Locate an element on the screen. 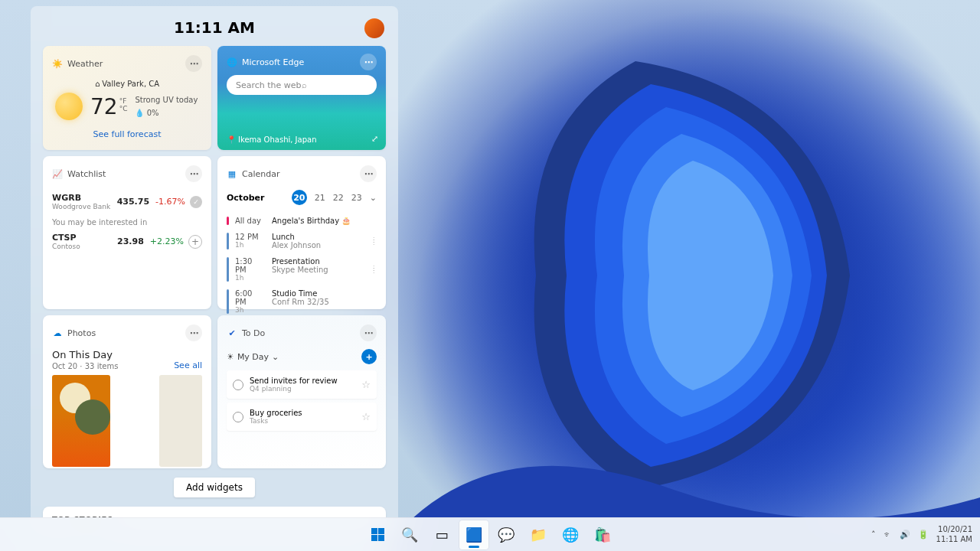 This screenshot has width=980, height=551. calendar-icon: ▦ is located at coordinates (232, 174).